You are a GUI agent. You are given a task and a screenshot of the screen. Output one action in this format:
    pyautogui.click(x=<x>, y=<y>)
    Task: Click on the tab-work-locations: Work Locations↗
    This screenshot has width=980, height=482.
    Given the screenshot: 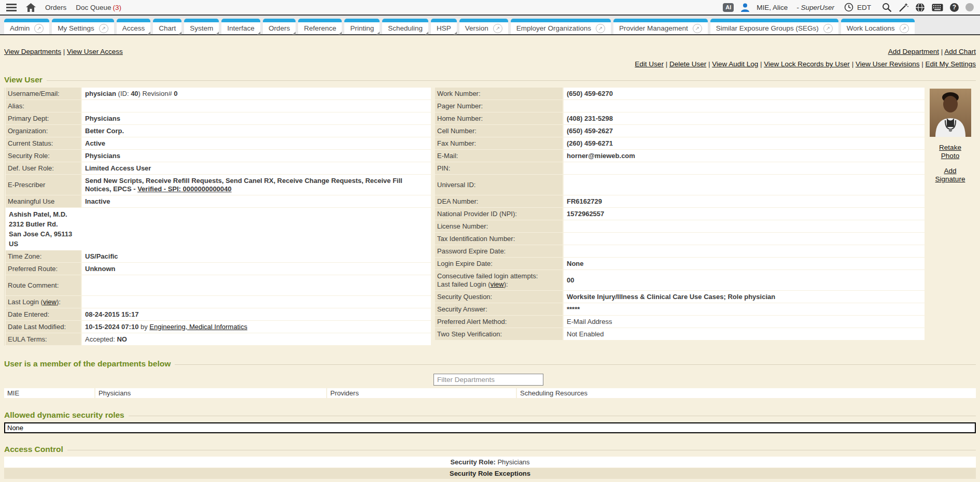 What is the action you would take?
    pyautogui.click(x=878, y=26)
    